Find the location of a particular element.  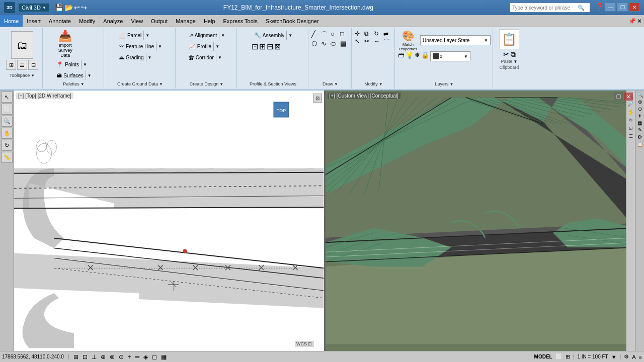

menu-close-icon: ✕ is located at coordinates (639, 21).